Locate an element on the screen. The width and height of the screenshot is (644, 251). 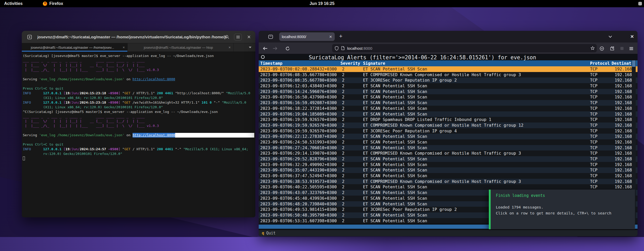
extensions-button is located at coordinates (612, 48).